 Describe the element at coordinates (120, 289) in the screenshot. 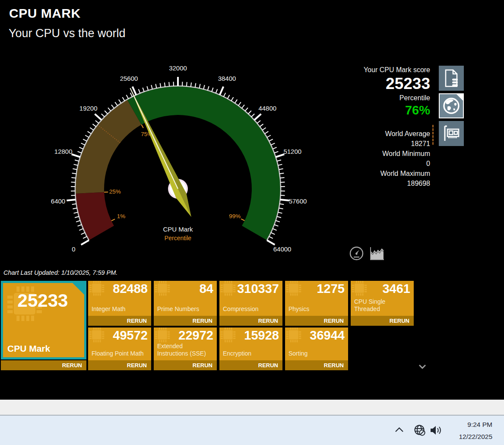

I see `tile-value: 82488` at that location.